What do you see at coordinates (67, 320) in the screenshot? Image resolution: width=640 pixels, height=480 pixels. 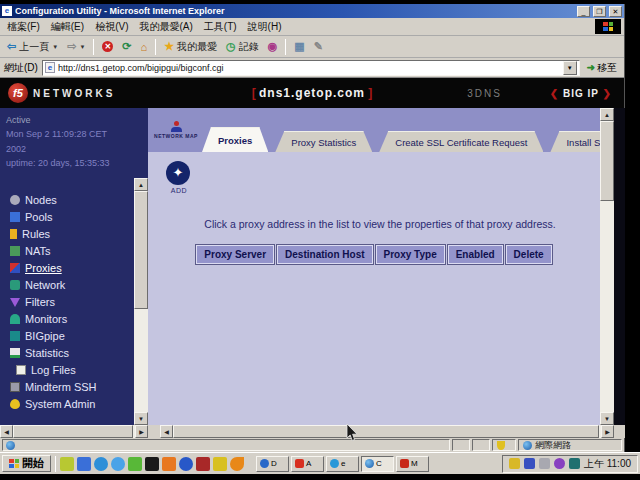 I see `sidebar-item-monitors: Monitors` at bounding box center [67, 320].